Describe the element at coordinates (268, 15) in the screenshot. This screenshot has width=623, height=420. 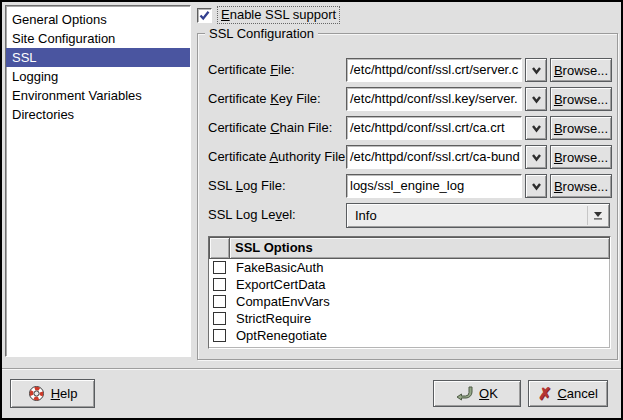
I see `enable-ssl-row: Enable SSL support` at that location.